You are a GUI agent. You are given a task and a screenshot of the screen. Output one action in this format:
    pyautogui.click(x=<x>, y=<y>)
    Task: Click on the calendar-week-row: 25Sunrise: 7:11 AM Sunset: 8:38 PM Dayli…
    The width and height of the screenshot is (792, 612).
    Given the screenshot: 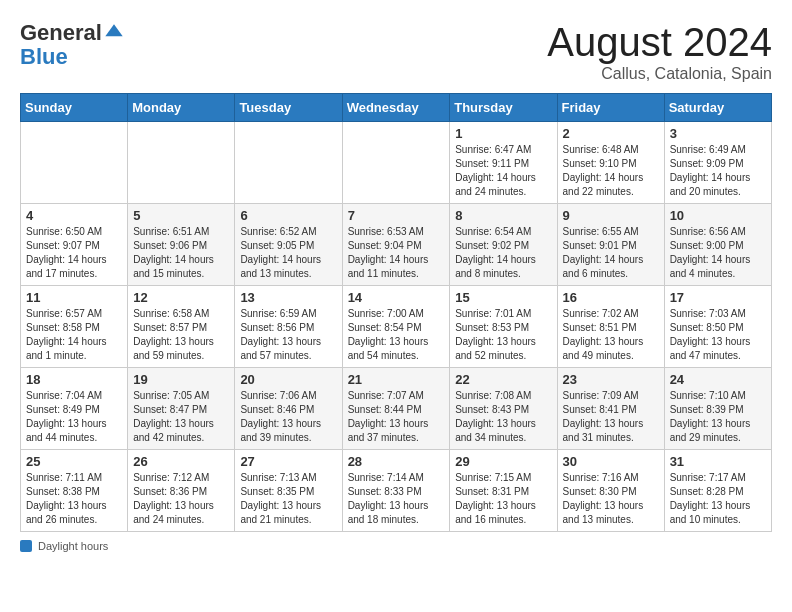 What is the action you would take?
    pyautogui.click(x=396, y=491)
    